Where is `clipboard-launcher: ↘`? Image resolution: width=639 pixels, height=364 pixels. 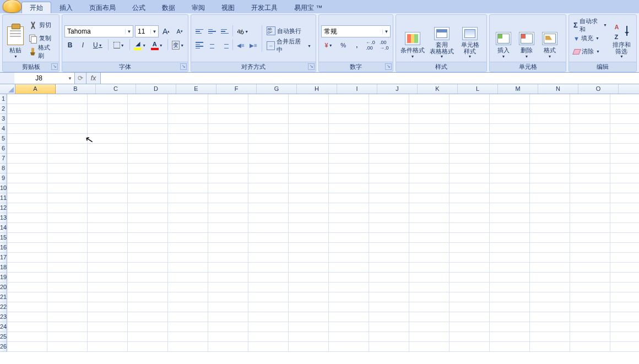 clipboard-launcher: ↘ is located at coordinates (55, 67).